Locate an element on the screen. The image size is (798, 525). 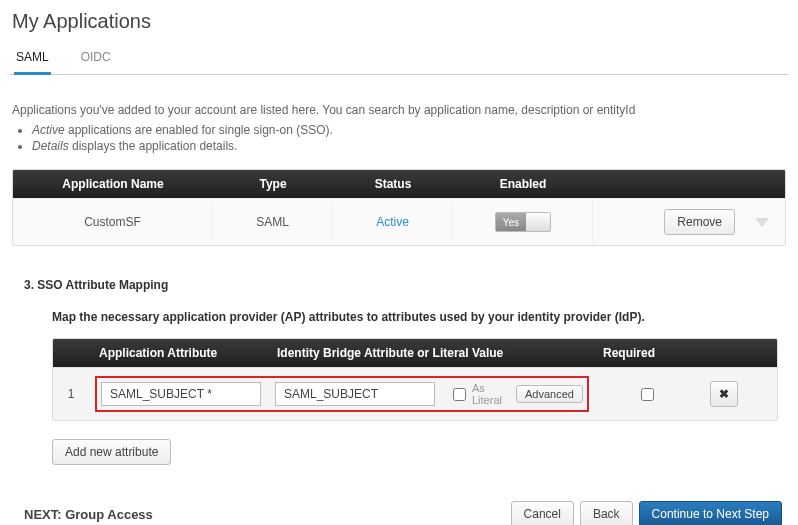
tab-saml: SAML is located at coordinates (32, 60).